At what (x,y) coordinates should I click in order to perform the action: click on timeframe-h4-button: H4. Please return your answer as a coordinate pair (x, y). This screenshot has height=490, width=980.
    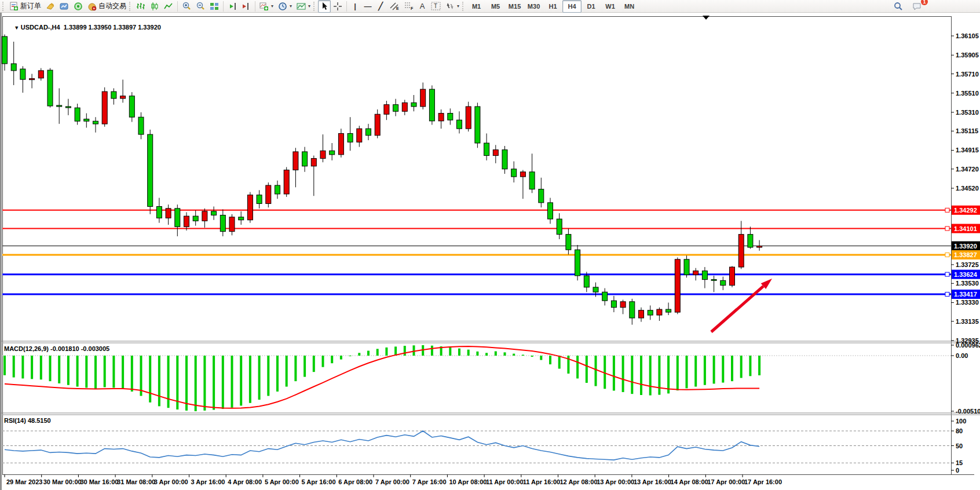
    Looking at the image, I should click on (572, 6).